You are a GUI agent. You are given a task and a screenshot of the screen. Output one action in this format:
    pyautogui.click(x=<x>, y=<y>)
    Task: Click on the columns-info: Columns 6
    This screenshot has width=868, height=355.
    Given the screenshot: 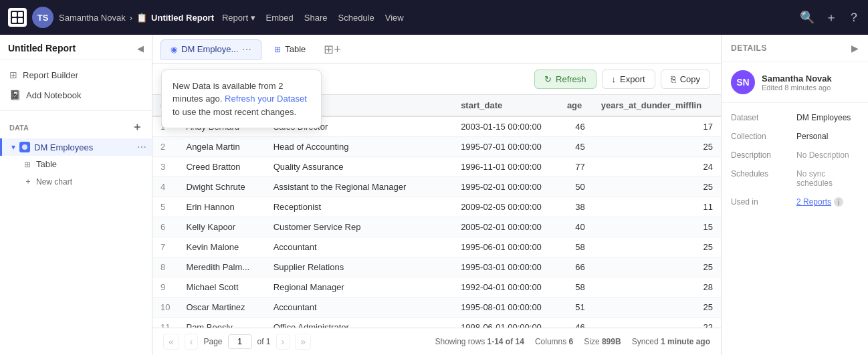 What is the action you would take?
    pyautogui.click(x=554, y=342)
    